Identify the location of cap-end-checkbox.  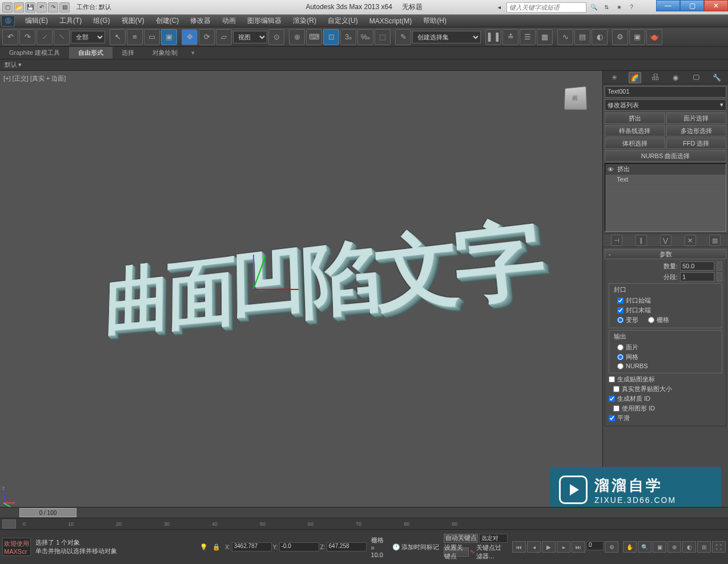
(620, 311).